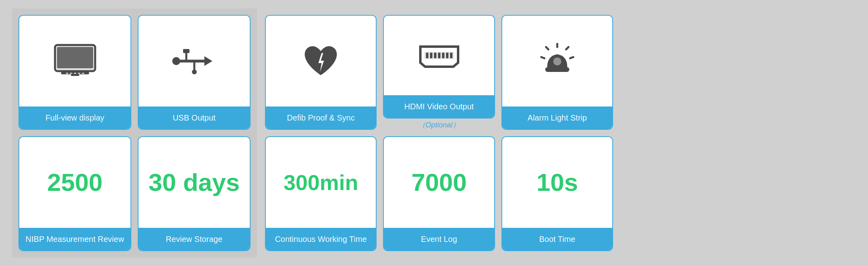 This screenshot has width=868, height=266. What do you see at coordinates (557, 182) in the screenshot?
I see `boot-time-value: 10s` at bounding box center [557, 182].